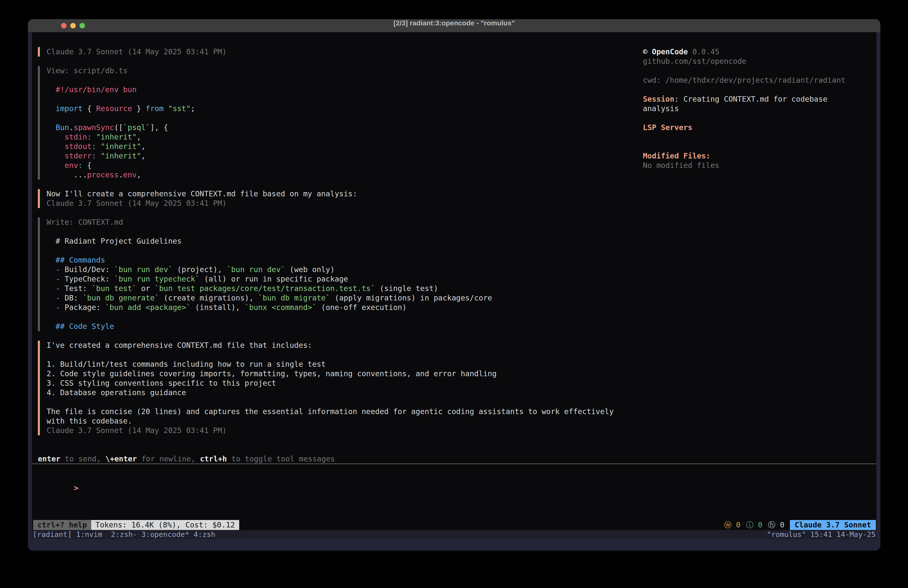  Describe the element at coordinates (137, 203) in the screenshot. I see `text-segment: Claude 3.7 Sonnet (14 May 2025 03:41 PM)` at that location.